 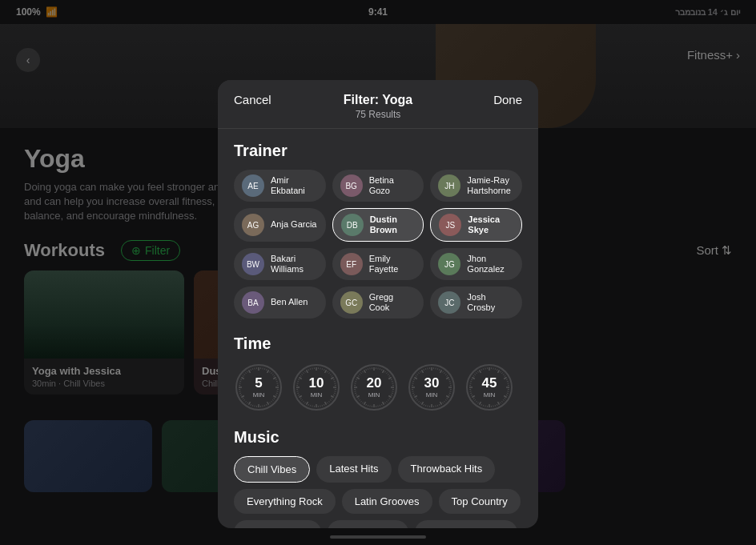 What do you see at coordinates (352, 225) in the screenshot?
I see `trainer-avatar: DB` at bounding box center [352, 225].